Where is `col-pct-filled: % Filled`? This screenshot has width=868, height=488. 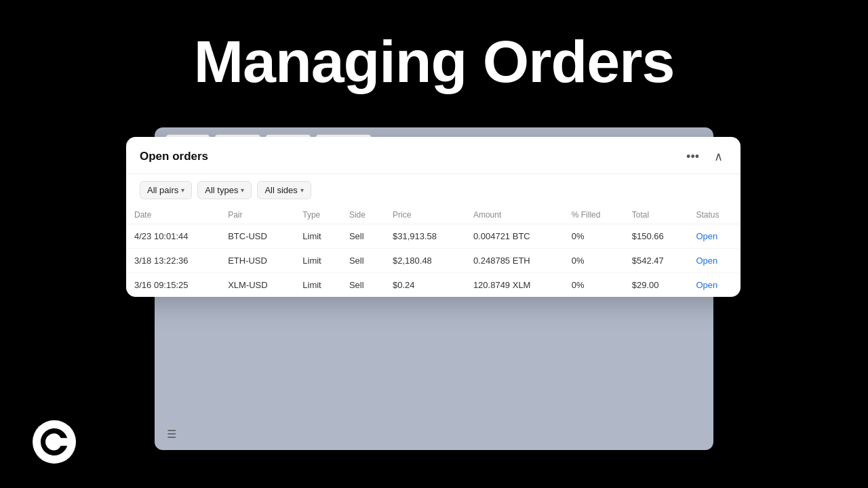
col-pct-filled: % Filled is located at coordinates (594, 216).